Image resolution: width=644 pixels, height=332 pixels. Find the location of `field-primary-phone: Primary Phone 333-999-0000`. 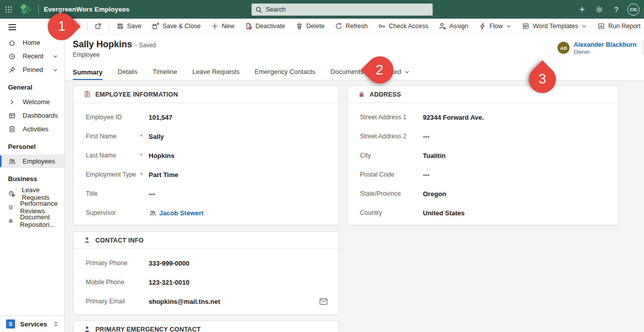

field-primary-phone: Primary Phone 333-999-0000 is located at coordinates (206, 263).